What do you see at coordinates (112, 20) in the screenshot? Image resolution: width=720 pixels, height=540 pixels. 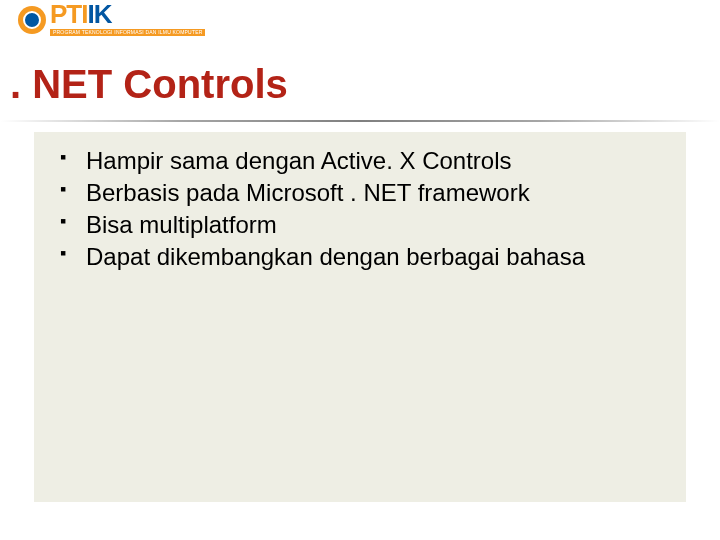 I see `logo: PTIIK PROGRAM TEKNOLOGI INFORMASI DAN IL…` at bounding box center [112, 20].